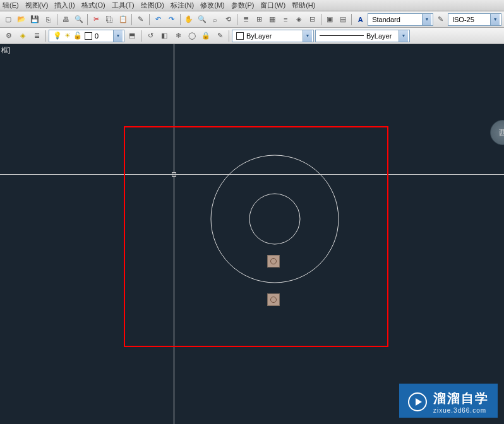 The height and width of the screenshot is (424, 504). What do you see at coordinates (189, 20) in the screenshot?
I see `pan-icon: ✋` at bounding box center [189, 20].